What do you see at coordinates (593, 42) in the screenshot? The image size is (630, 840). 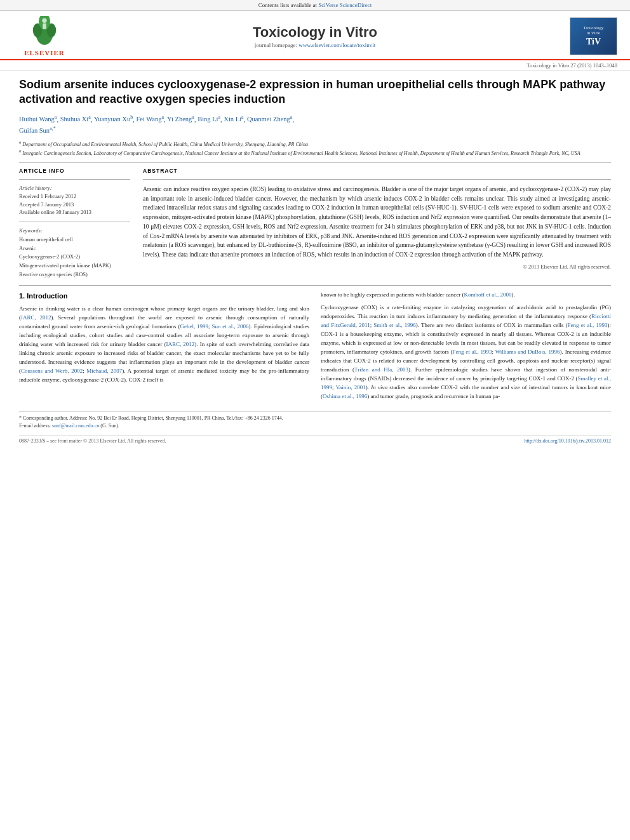 I see `tiv-logo-abbr: TiV` at bounding box center [593, 42].